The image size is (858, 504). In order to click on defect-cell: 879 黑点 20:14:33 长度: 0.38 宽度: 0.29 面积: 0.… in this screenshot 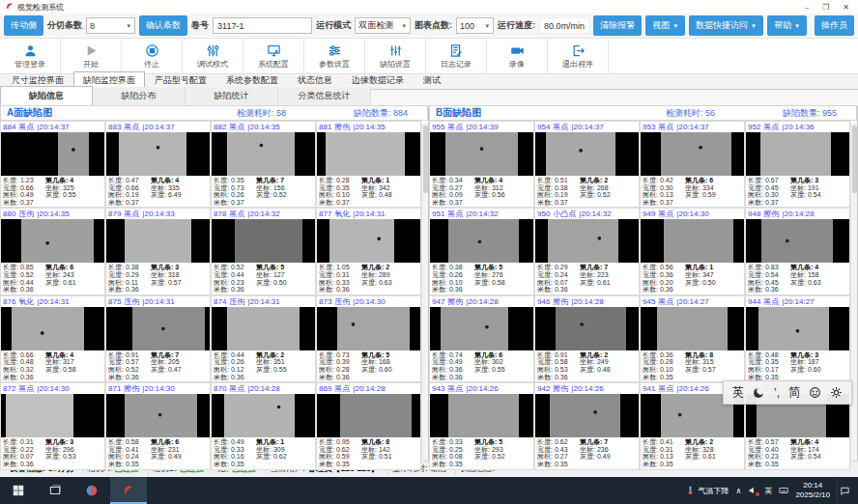, I will do `click(158, 251)`.